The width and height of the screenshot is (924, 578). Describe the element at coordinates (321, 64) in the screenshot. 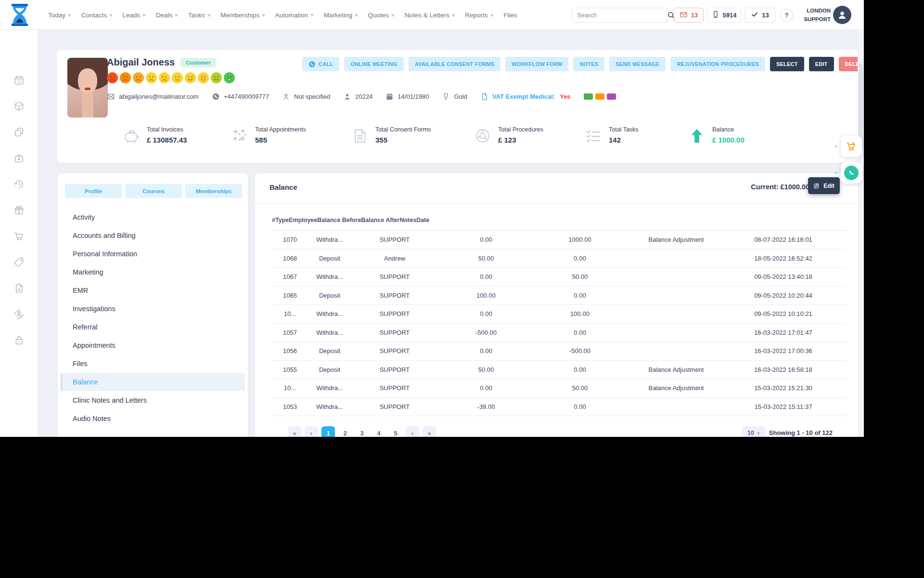

I see `action-button: CALL` at that location.